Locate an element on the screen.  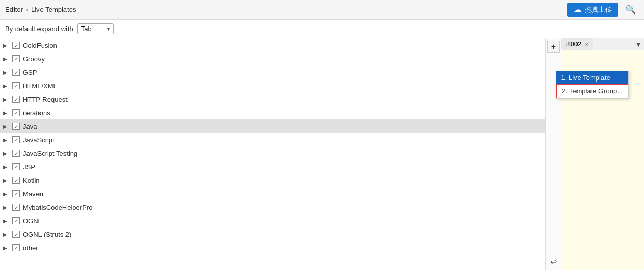
checkbox-ognl is located at coordinates (16, 221).